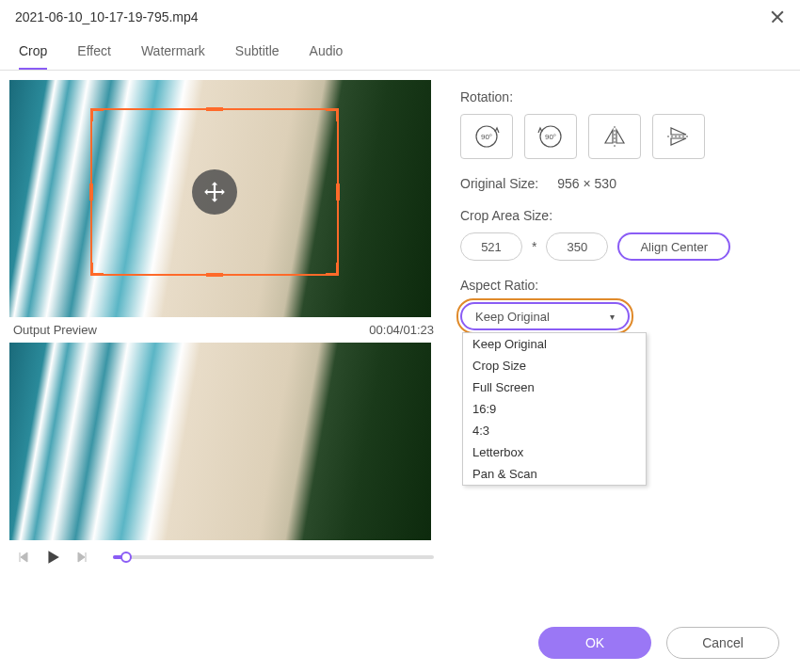 This screenshot has width=800, height=672. I want to click on output-preview-label: Output Preview, so click(55, 329).